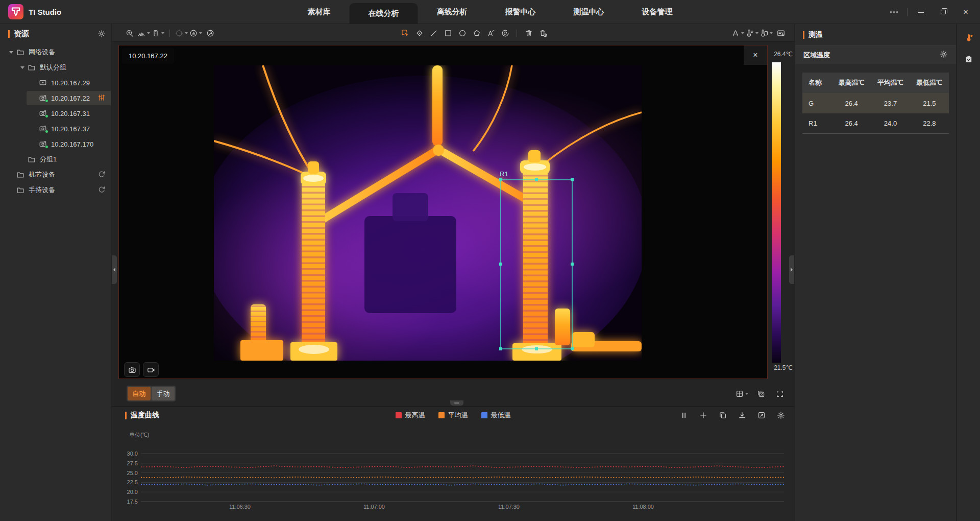 This screenshot has height=521, width=980. What do you see at coordinates (139, 393) in the screenshot?
I see `mode-button-0: 自动` at bounding box center [139, 393].